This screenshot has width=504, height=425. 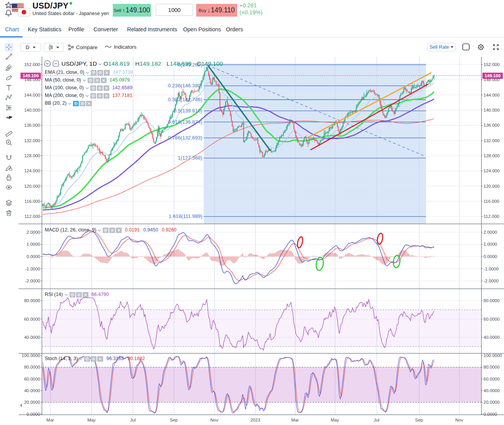 I want to click on svg-text: 1.618(111.989), so click(x=186, y=216).